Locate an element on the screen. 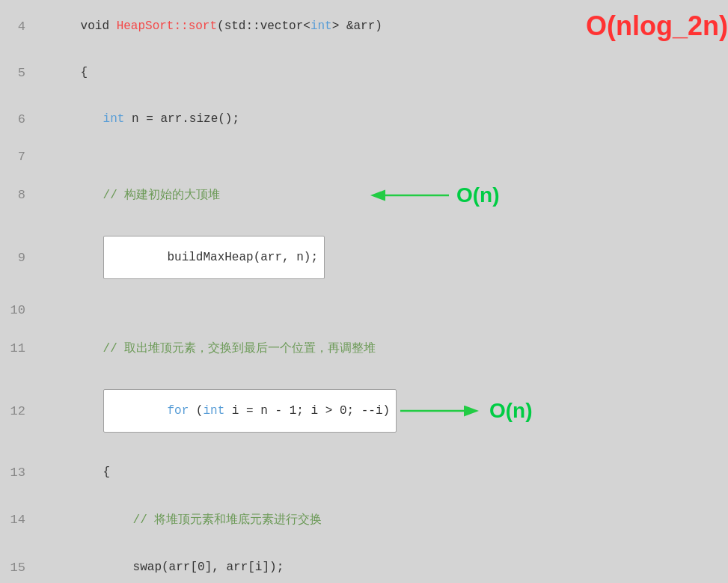 The image size is (728, 583). line-number-8: 8 is located at coordinates (19, 195).